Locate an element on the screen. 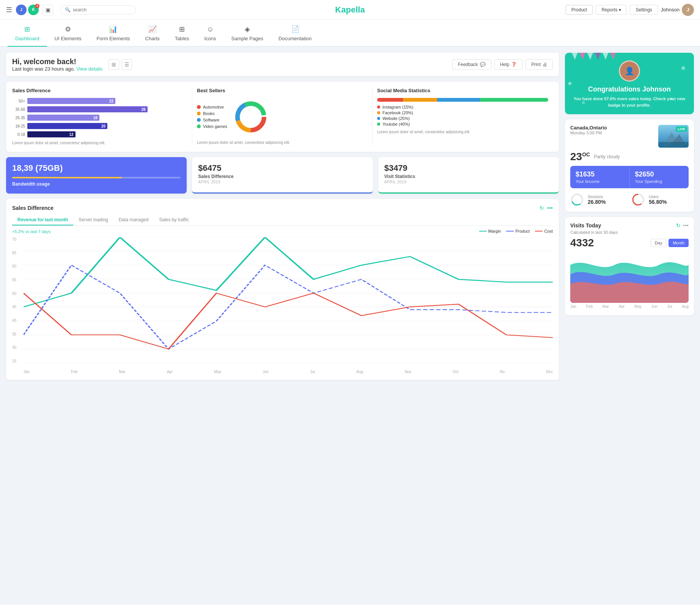 The image size is (700, 605). nav-item-documentation: 📄 Documentation is located at coordinates (295, 33).